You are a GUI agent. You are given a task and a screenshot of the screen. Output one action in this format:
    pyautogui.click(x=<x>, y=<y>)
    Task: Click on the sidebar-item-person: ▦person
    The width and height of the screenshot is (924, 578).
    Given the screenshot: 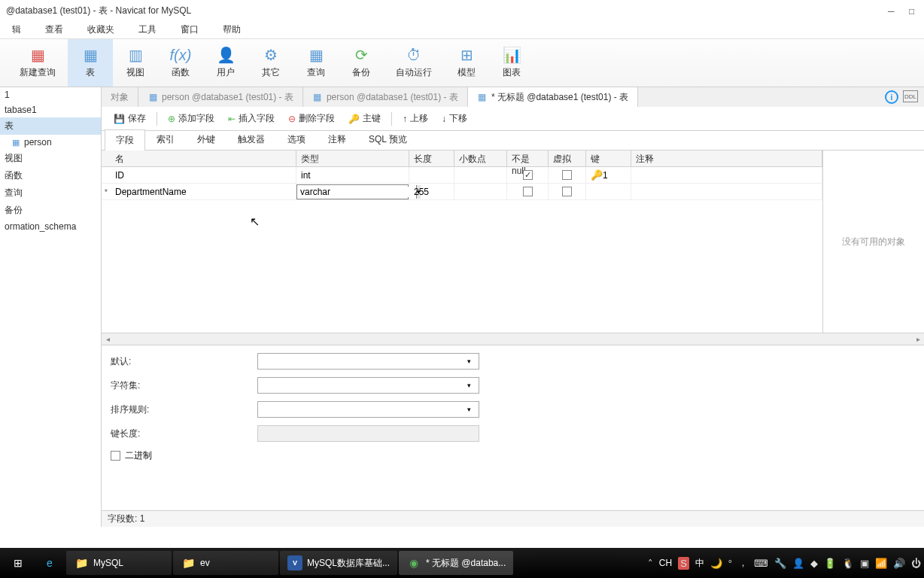 What is the action you would take?
    pyautogui.click(x=50, y=142)
    